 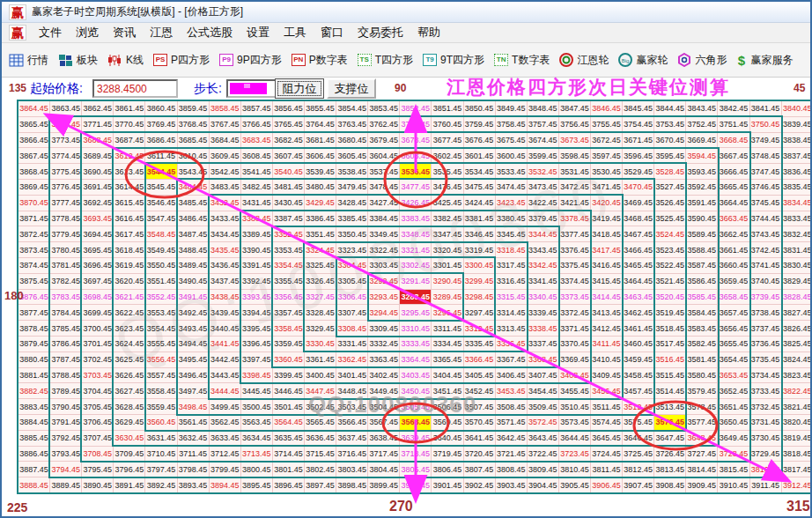 I want to click on toolbar-item-4: P99P四方形, so click(x=250, y=60).